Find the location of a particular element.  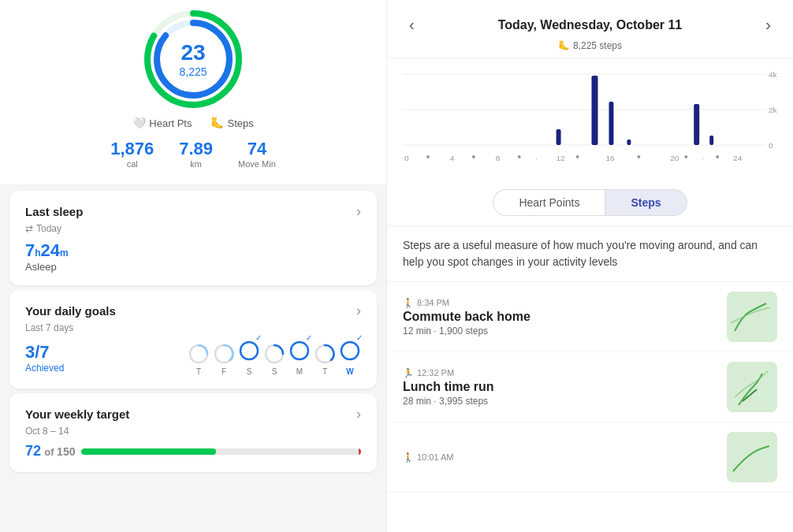

right-header: ‹ Today, Wednesday, October 11 › 🦶 8,225… is located at coordinates (590, 29).